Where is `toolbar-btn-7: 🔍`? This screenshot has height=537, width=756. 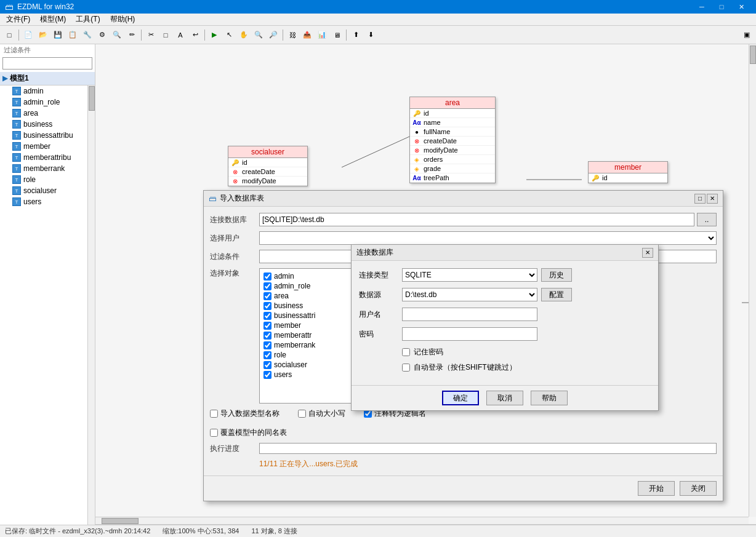
toolbar-btn-7: 🔍 is located at coordinates (117, 35).